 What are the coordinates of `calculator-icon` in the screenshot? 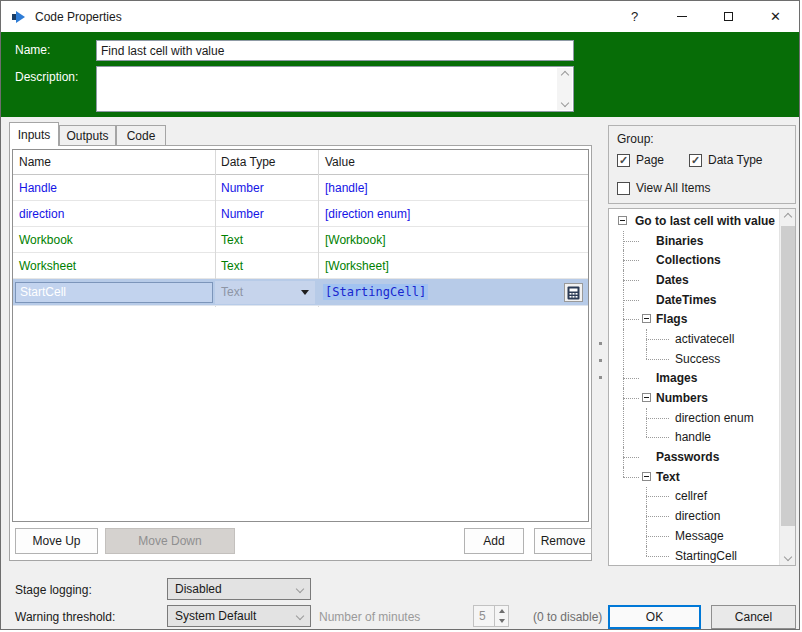 It's located at (574, 293).